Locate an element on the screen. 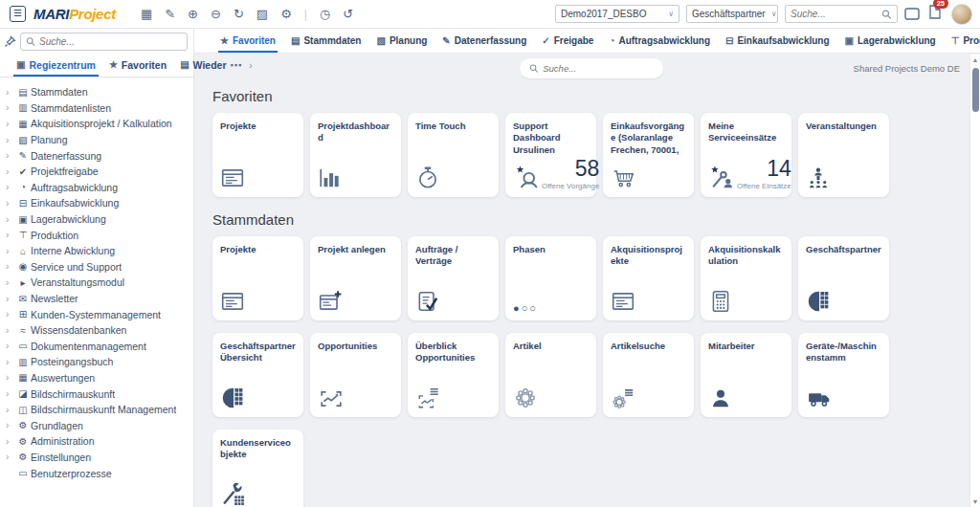 The width and height of the screenshot is (980, 507). tile-meine-serviceeinsätze: Meine Serviceeinsätze14Offene Einsätze is located at coordinates (746, 155).